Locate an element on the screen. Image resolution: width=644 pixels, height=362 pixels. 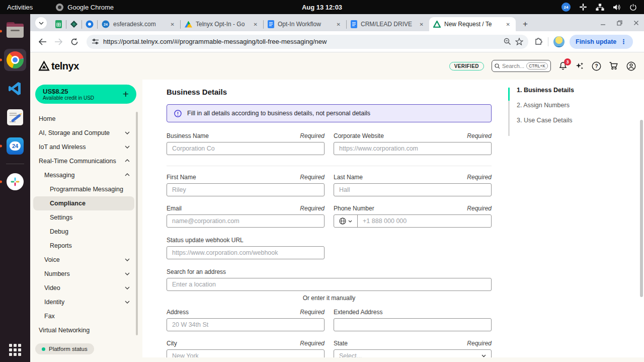
slack-tray-icon is located at coordinates (583, 7).